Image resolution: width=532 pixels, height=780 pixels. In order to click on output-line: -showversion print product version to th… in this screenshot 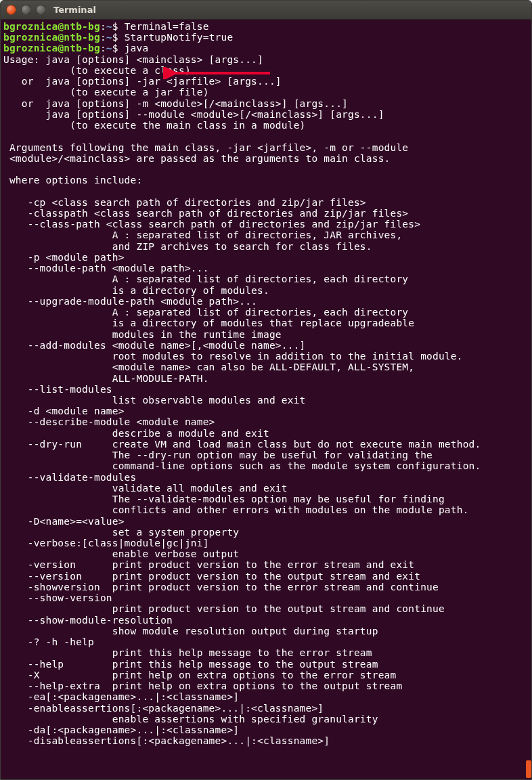, I will do `click(221, 587)`.